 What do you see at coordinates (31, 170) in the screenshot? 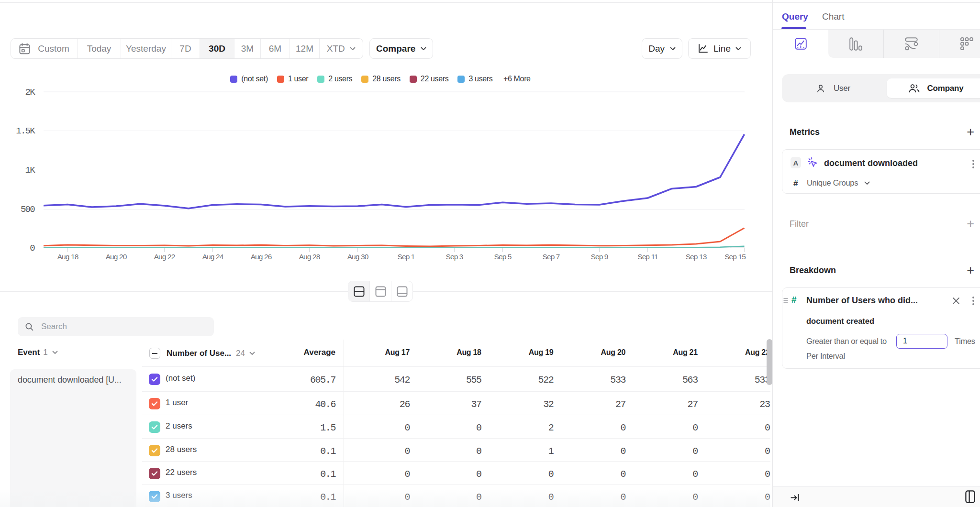
I see `svg-text: 1K` at bounding box center [31, 170].